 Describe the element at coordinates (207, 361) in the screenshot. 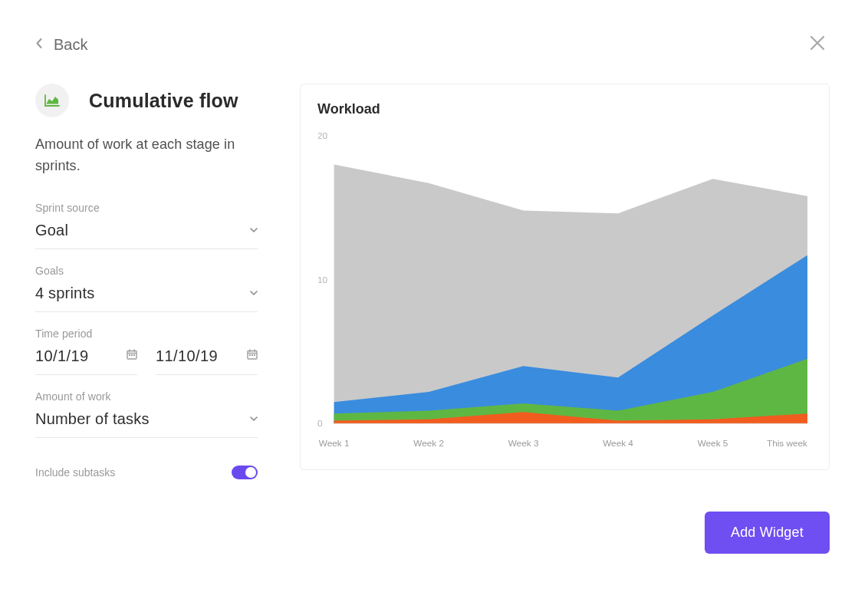

I see `end-date-input: 11/10/19` at that location.